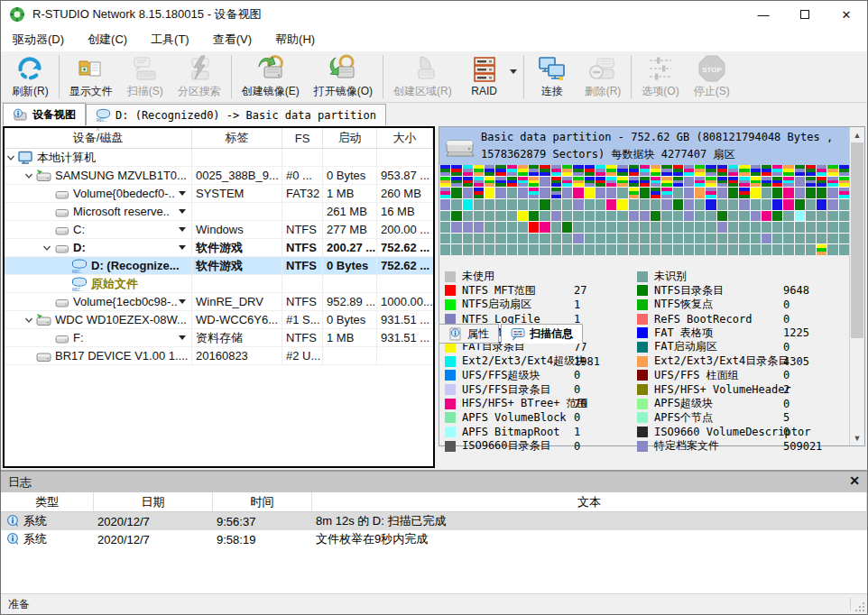  I want to click on tab-scan-info: 扫描信息, so click(541, 334).